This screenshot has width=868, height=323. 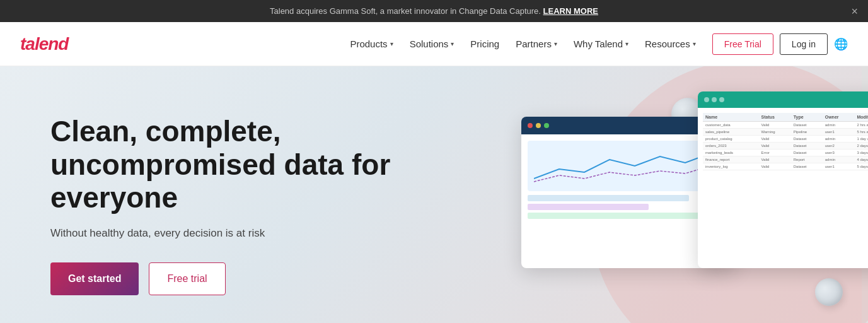 What do you see at coordinates (785, 141) in the screenshot?
I see `data-table: Name Status Type Owner Modified customer…` at bounding box center [785, 141].